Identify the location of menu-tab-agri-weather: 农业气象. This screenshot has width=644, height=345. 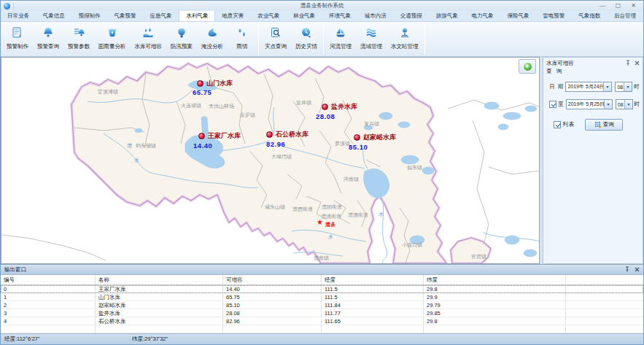
(268, 16).